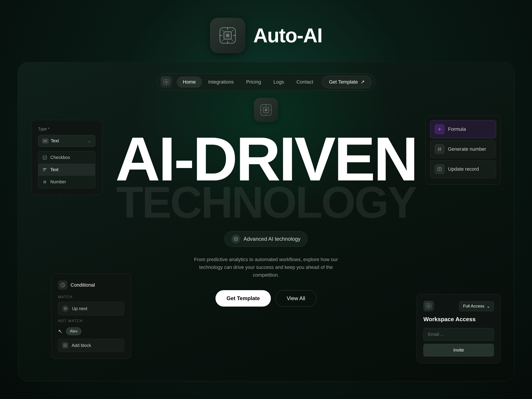 This screenshot has height=399, width=532. Describe the element at coordinates (458, 319) in the screenshot. I see `workspace-title: Workspace Access` at that location.